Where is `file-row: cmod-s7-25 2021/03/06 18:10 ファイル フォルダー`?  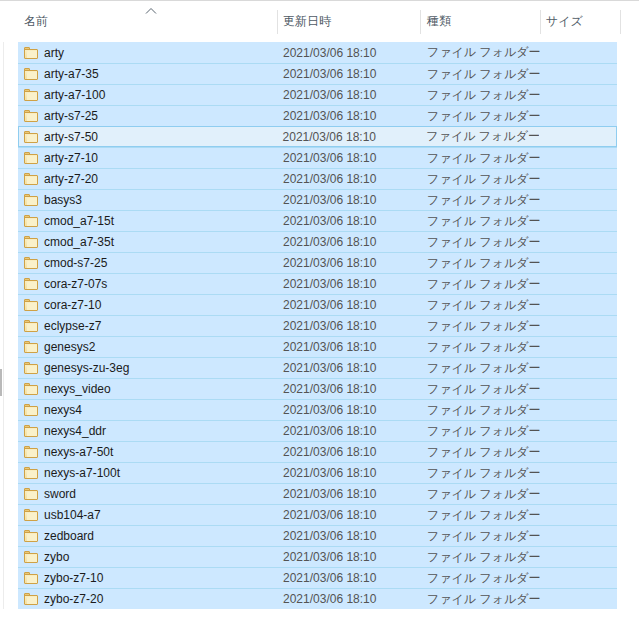 file-row: cmod-s7-25 2021/03/06 18:10 ファイル フォルダー is located at coordinates (318, 262).